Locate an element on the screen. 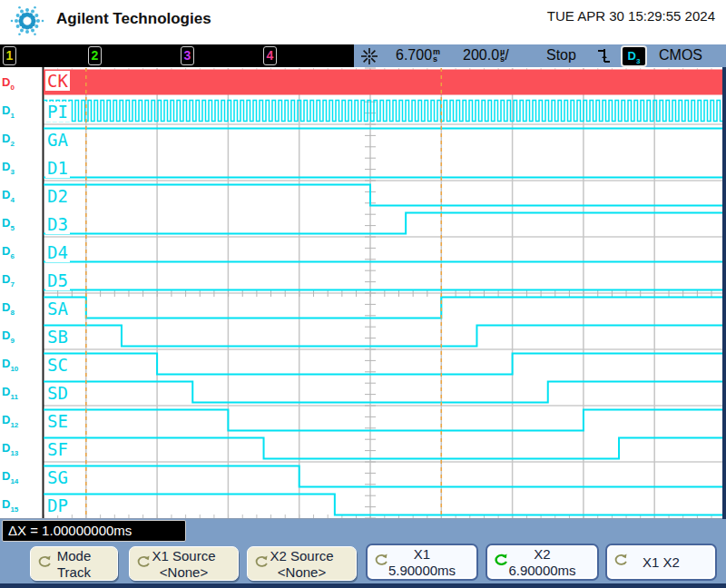 The image size is (726, 588). digital-channel-badge-d12: D12 is located at coordinates (10, 421).